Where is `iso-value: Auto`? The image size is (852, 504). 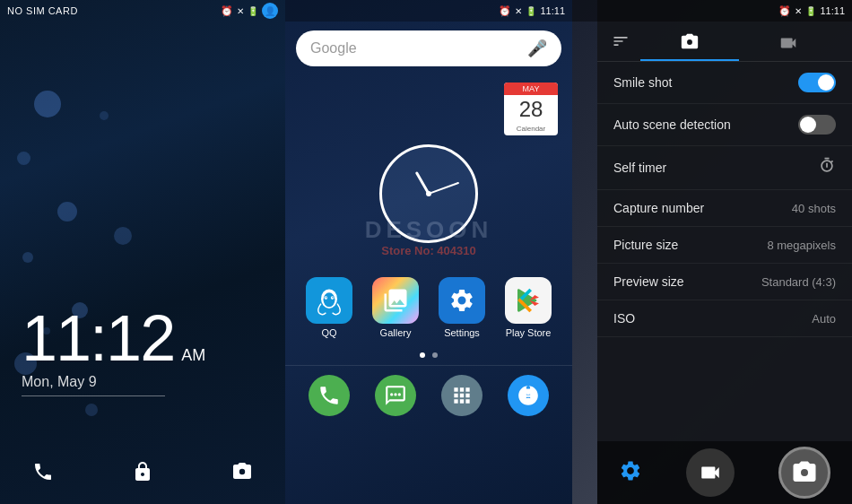
iso-value: Auto is located at coordinates (823, 319).